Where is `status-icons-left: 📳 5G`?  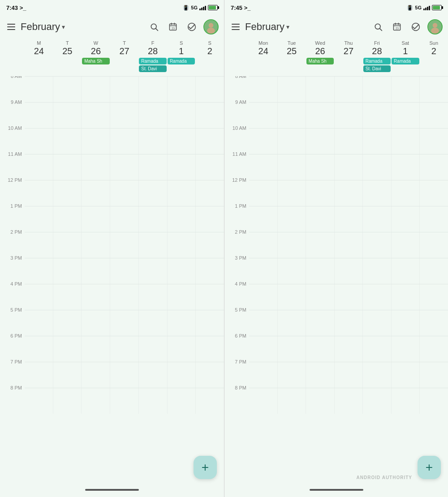 status-icons-left: 📳 5G is located at coordinates (200, 8).